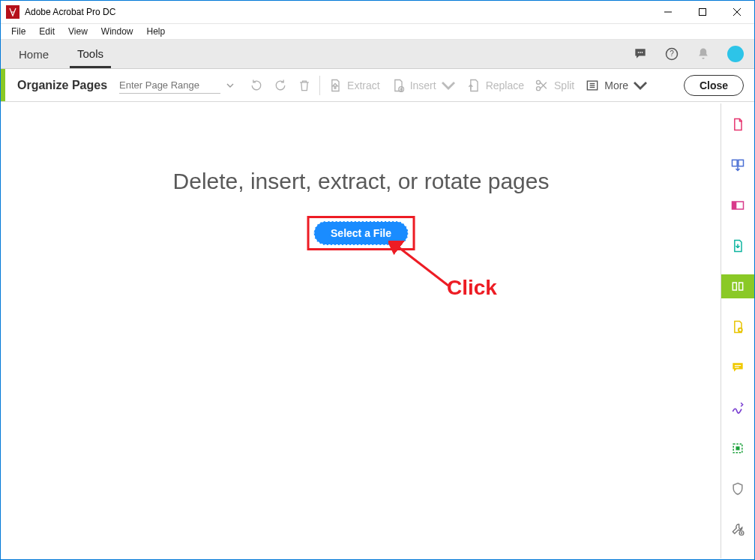 The height and width of the screenshot is (560, 755). I want to click on stamp-icon, so click(738, 448).